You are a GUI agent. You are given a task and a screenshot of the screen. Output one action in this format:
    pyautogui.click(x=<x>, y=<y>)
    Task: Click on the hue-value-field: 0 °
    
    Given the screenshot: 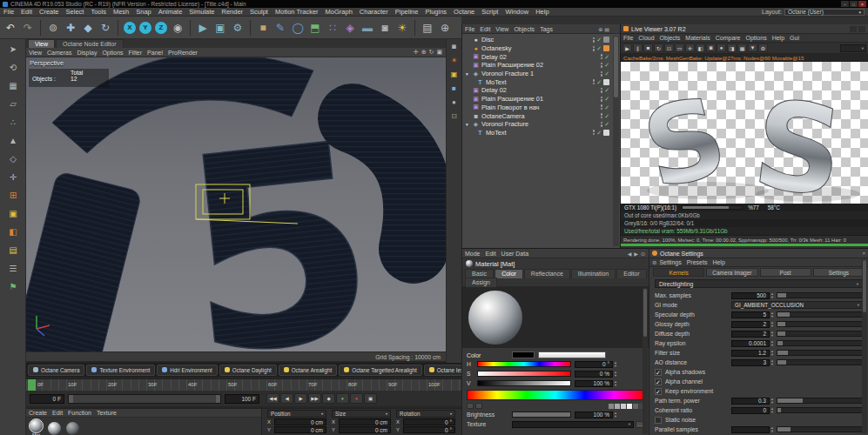 What is the action you would take?
    pyautogui.click(x=594, y=365)
    